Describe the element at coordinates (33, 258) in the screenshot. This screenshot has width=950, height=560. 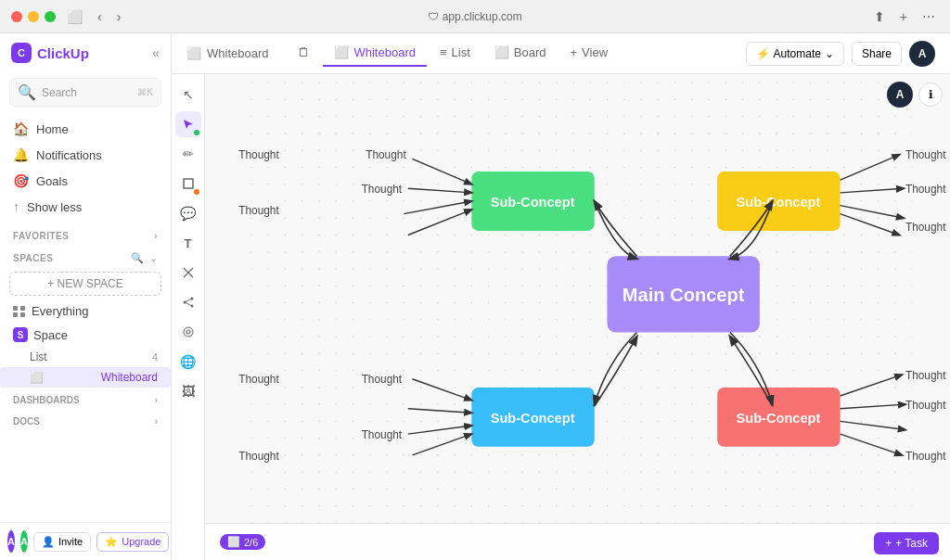
I see `spaces-label: SPACES` at that location.